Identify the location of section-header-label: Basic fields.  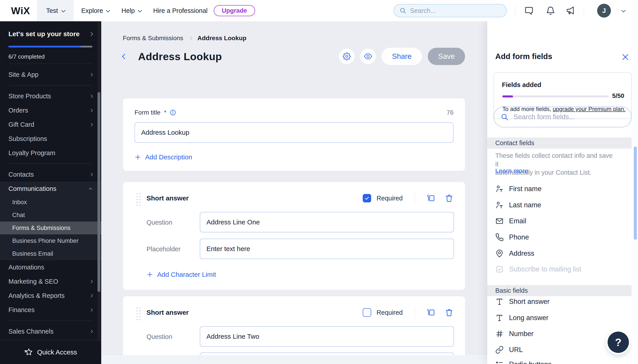
(512, 290).